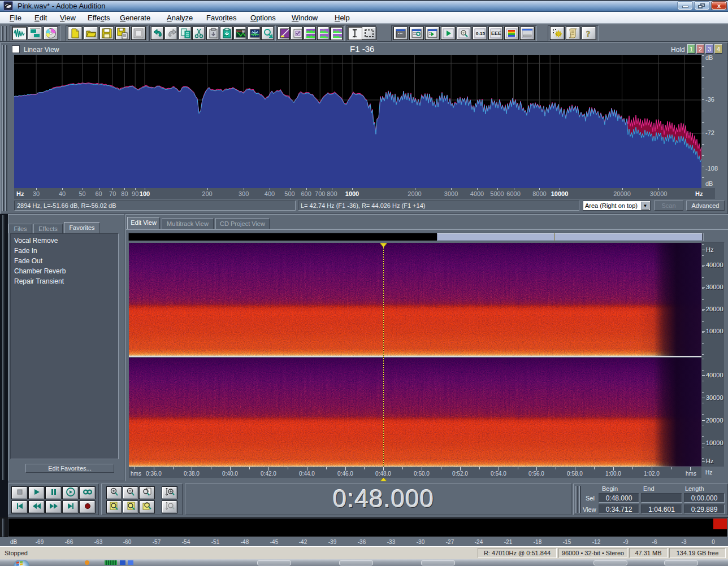  What do you see at coordinates (480, 34) in the screenshot?
I see `svg-text: 0:15` at bounding box center [480, 34].